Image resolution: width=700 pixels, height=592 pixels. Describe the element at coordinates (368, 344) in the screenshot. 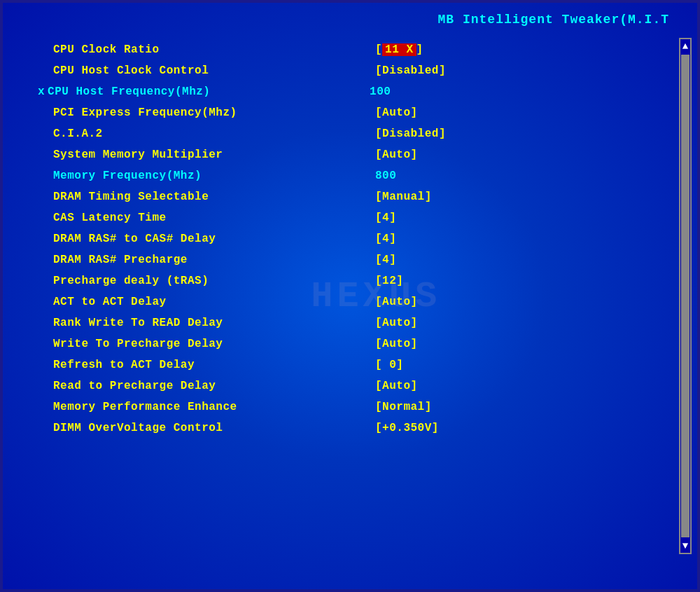

I see `bios-row-write-to-precharge-delay: Write To Precharge Delay [Auto]` at that location.